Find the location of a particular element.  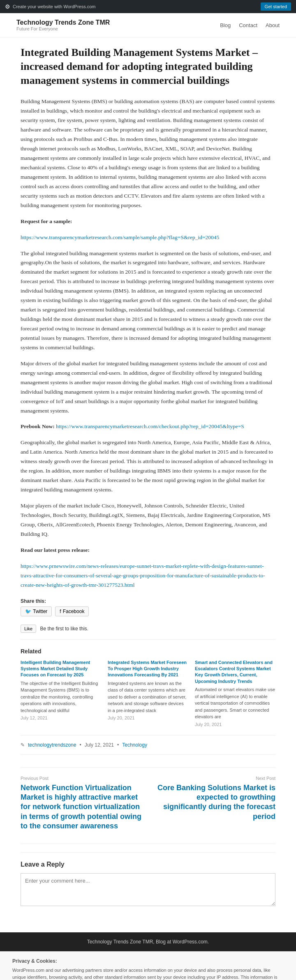

press-release-section: Read our latest press release: https://w… is located at coordinates (148, 568).